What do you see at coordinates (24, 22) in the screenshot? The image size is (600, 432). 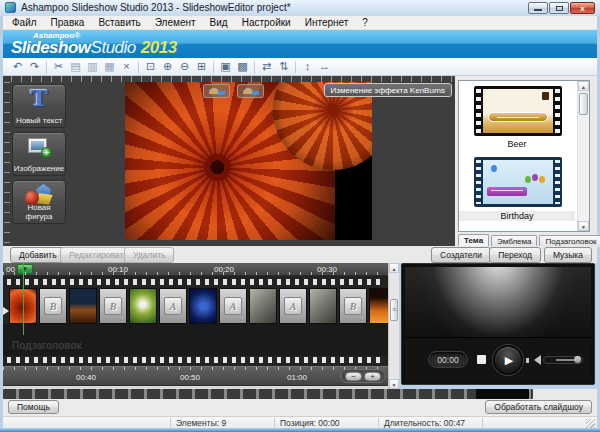 I see `menu-file: Файл` at bounding box center [24, 22].